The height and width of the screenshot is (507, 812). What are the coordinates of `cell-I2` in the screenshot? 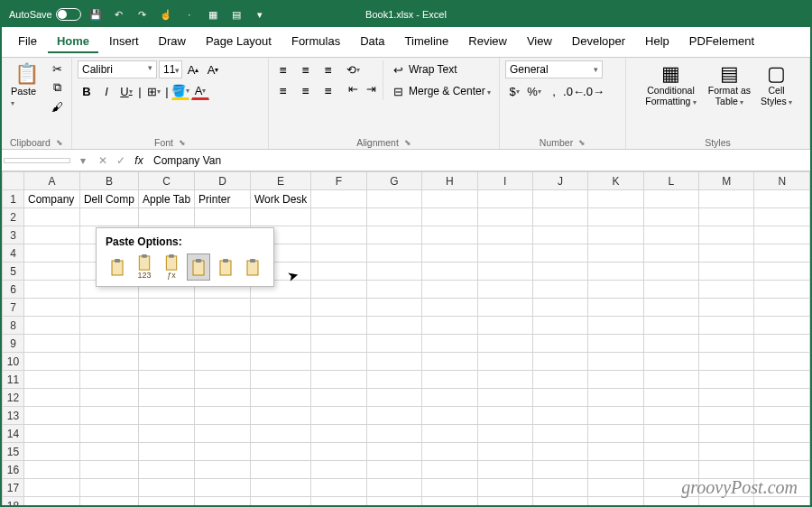 It's located at (505, 217).